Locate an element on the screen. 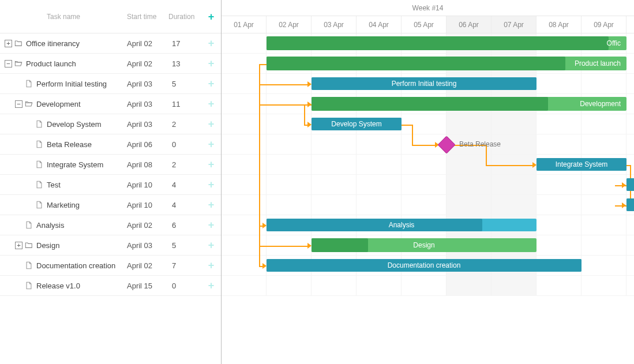  gantt-task-bar: Perform Initial testing is located at coordinates (424, 84).